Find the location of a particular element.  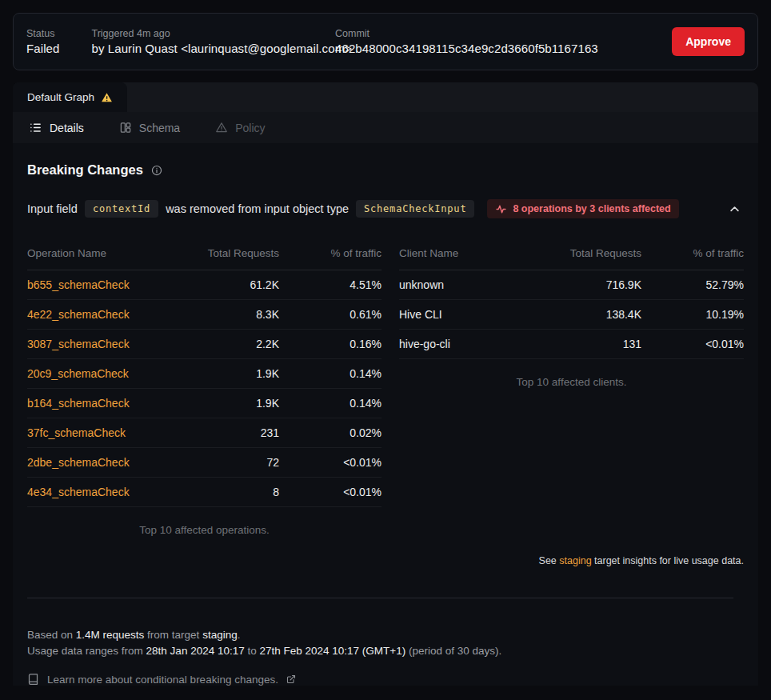

col-operation-name: Operation Name is located at coordinates (99, 253).